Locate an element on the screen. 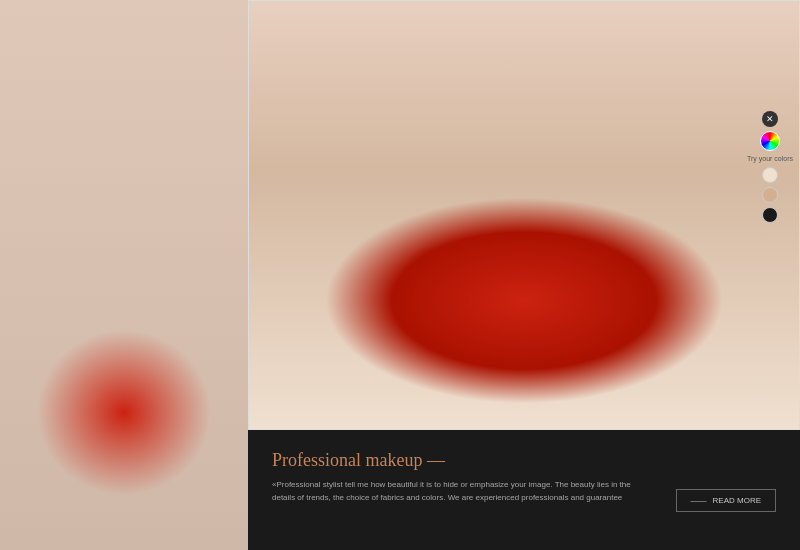 This screenshot has width=800, height=550. mobile-image-right is located at coordinates (172, 266).